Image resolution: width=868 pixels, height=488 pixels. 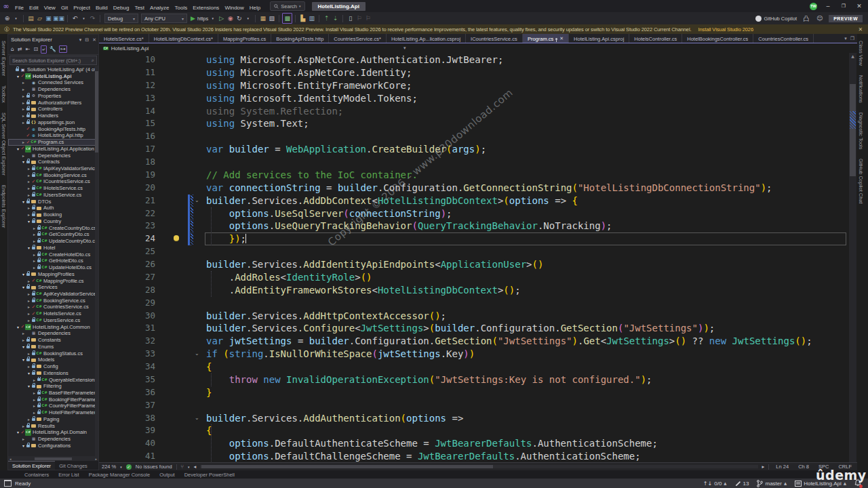 What do you see at coordinates (53, 103) in the screenshot?
I see `tree-item-authorizationfilters: ▸AuthorizationFilters` at bounding box center [53, 103].